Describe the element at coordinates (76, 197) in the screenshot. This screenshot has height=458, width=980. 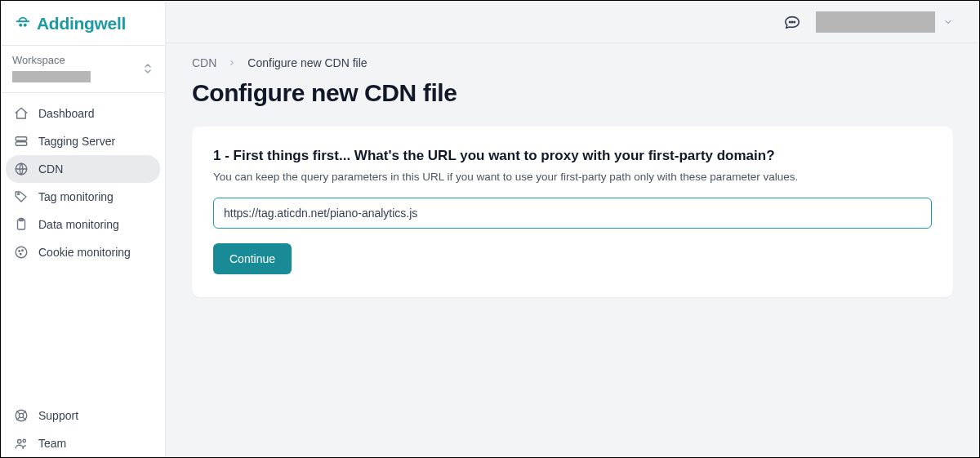
I see `sidebar-item-label: Tag monitoring` at that location.